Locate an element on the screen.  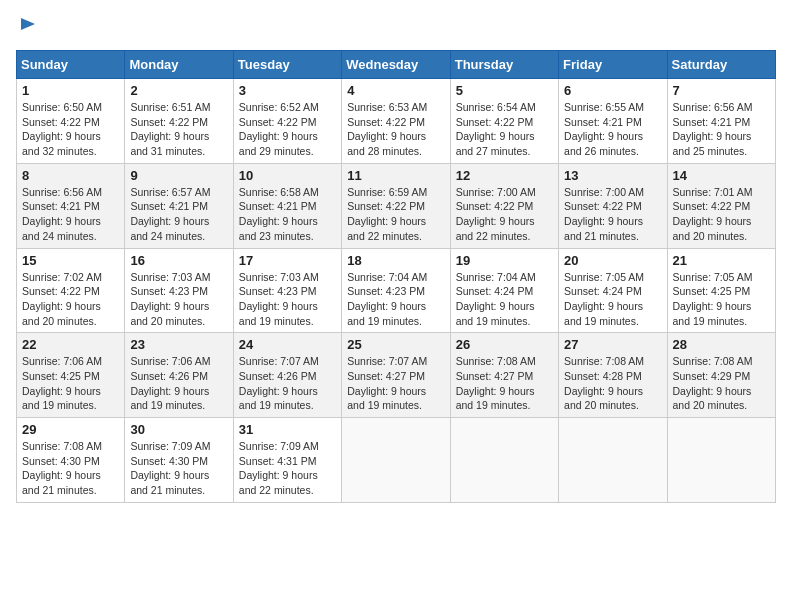
calendar-day-cell: 24Sunrise: 7:07 AM Sunset: 4:26 PM Dayli… is located at coordinates (287, 376).